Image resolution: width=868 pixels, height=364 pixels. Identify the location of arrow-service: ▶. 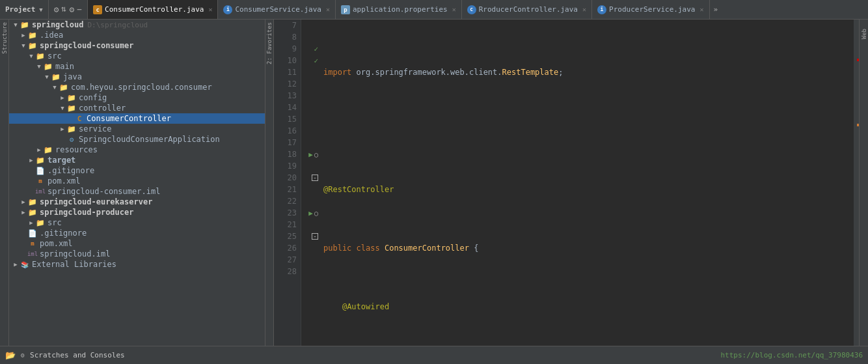
(62, 129).